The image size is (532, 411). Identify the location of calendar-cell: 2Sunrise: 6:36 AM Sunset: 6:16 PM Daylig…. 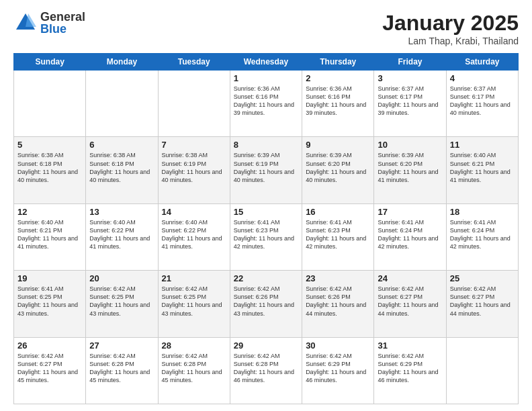
(339, 103).